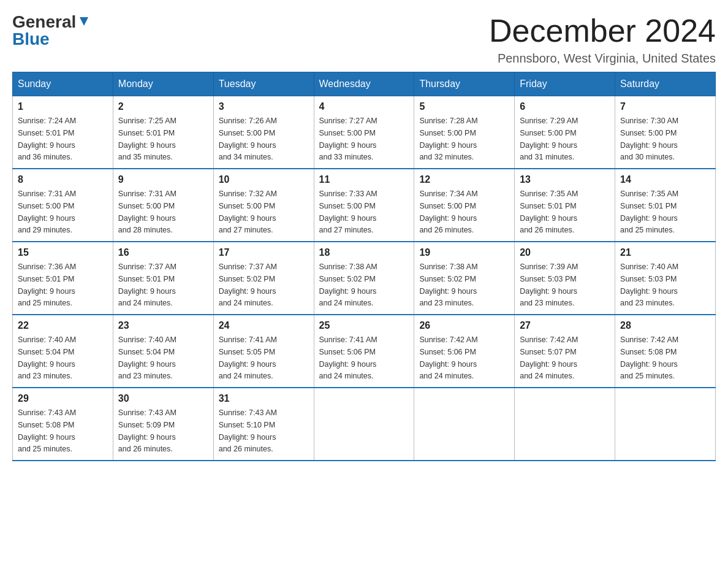 The width and height of the screenshot is (728, 563). I want to click on calendar-day-cell: 5 Sunrise: 7:28 AMSunset: 5:00 PMDayligh…, so click(464, 132).